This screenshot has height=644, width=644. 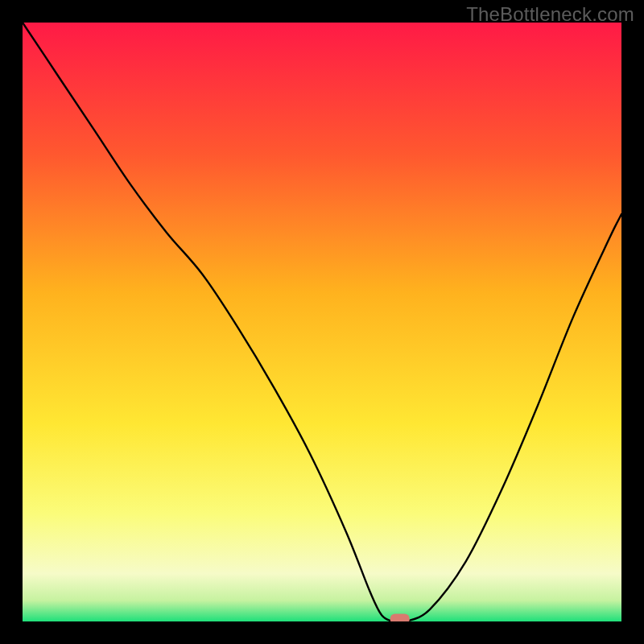 I want to click on watermark-text: TheBottleneck.com, so click(x=551, y=14).